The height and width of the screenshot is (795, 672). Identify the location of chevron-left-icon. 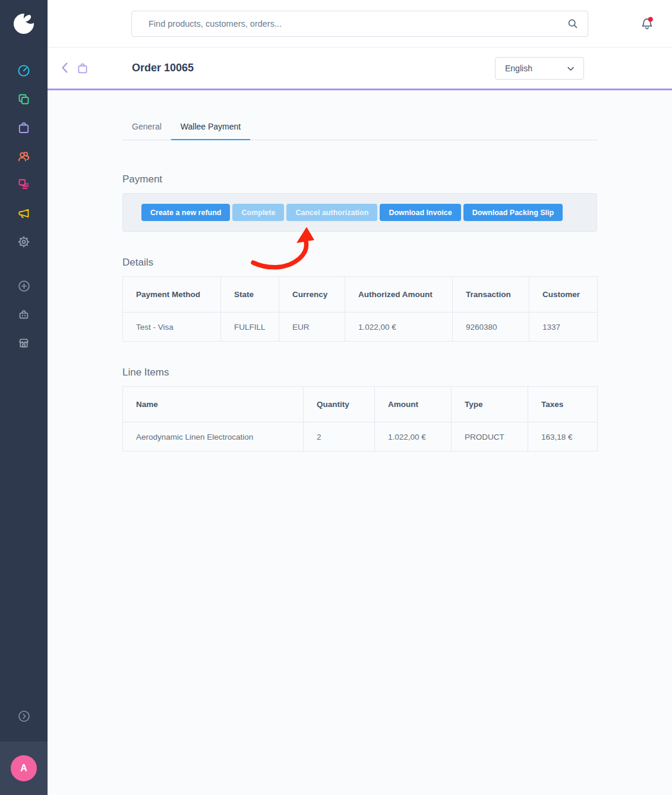
(65, 68).